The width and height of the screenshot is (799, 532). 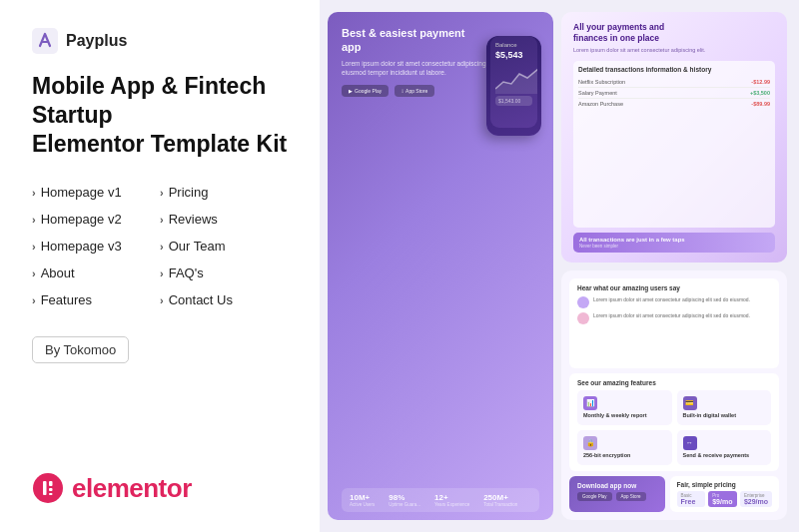 What do you see at coordinates (160, 115) in the screenshot?
I see `main-title: Mobile App & Fintech Startup Elementor T…` at bounding box center [160, 115].